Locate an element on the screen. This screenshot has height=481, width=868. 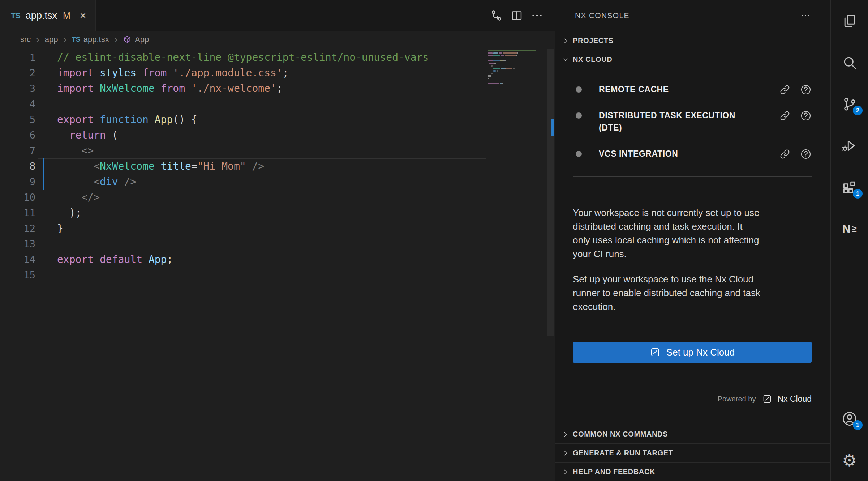
line-number: 11 is located at coordinates (18, 213).